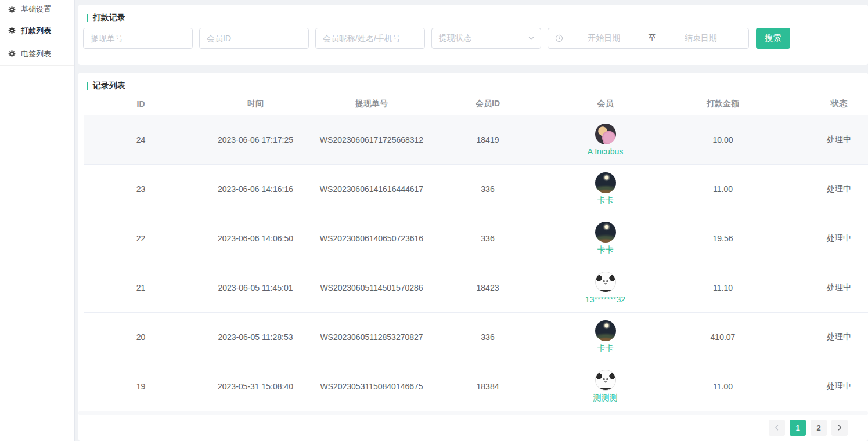 This screenshot has width=868, height=441. What do you see at coordinates (141, 337) in the screenshot?
I see `cell-id: 20` at bounding box center [141, 337].